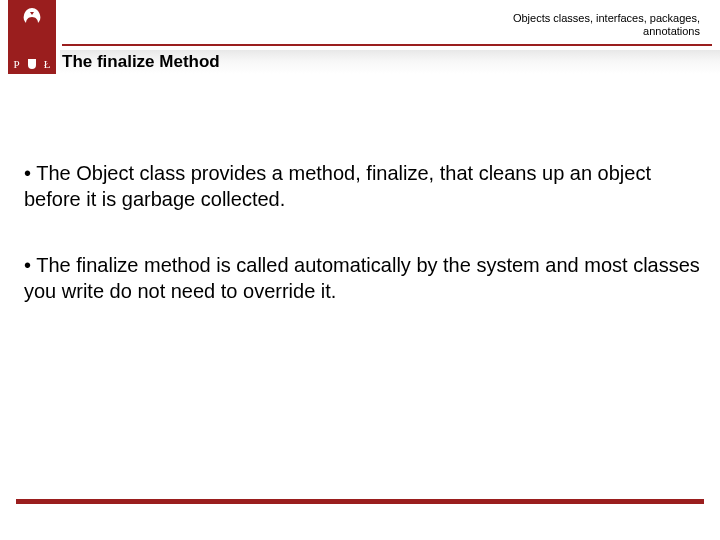 The image size is (720, 540). Describe the element at coordinates (360, 502) in the screenshot. I see `footer-rule` at that location.